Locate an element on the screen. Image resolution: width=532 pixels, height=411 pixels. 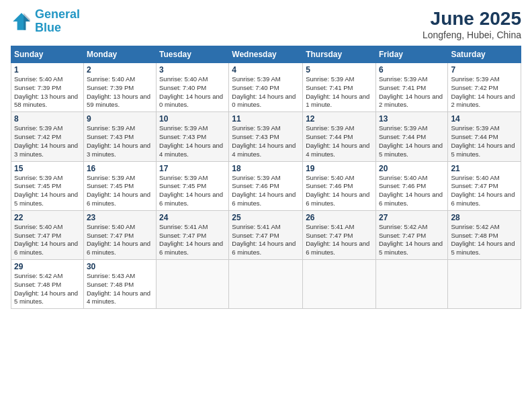
logo-general: General is located at coordinates (58, 14).